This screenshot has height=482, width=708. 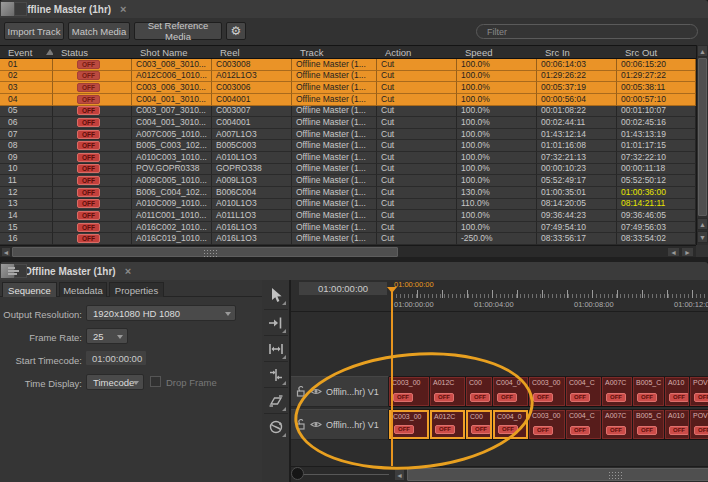 What do you see at coordinates (26, 52) in the screenshot?
I see `column-header-event: Event` at bounding box center [26, 52].